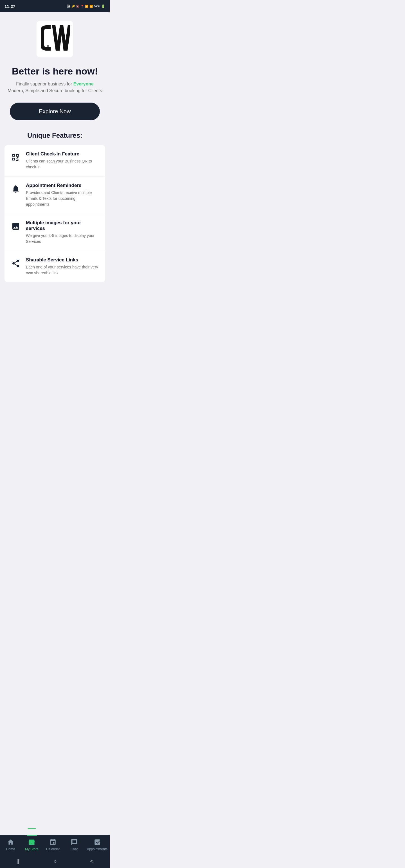 The height and width of the screenshot is (868, 405). What do you see at coordinates (55, 39) in the screenshot?
I see `logo-container` at bounding box center [55, 39].